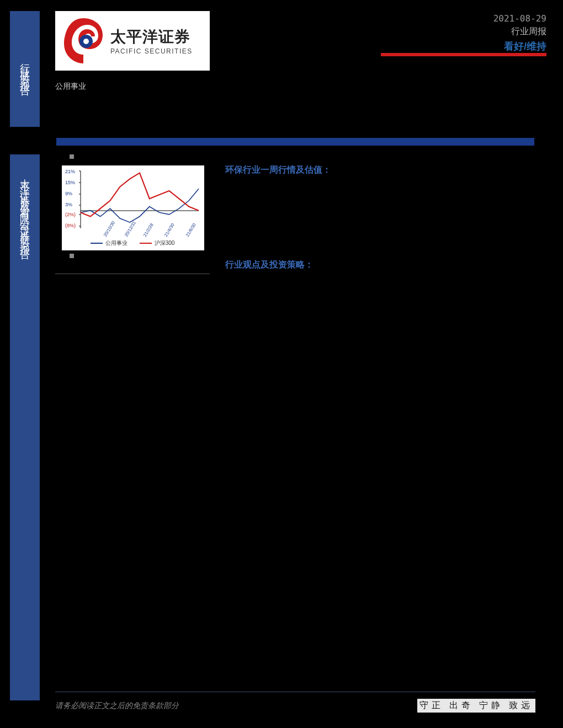 The width and height of the screenshot is (563, 728). What do you see at coordinates (295, 142) in the screenshot?
I see `blue-divider-bar` at bounding box center [295, 142].